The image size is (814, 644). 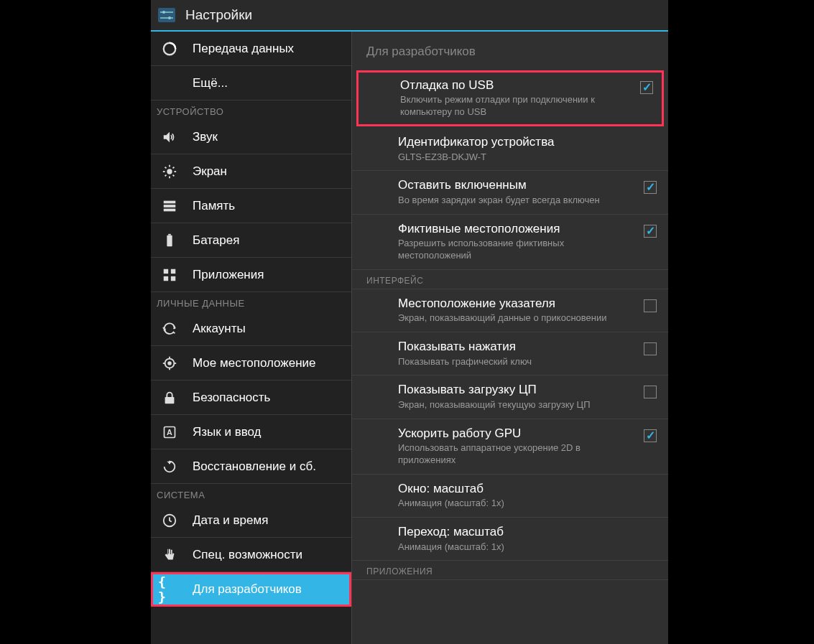 What do you see at coordinates (251, 432) in the screenshot?
I see `sidebar-item-language: A Язык и ввод` at bounding box center [251, 432].